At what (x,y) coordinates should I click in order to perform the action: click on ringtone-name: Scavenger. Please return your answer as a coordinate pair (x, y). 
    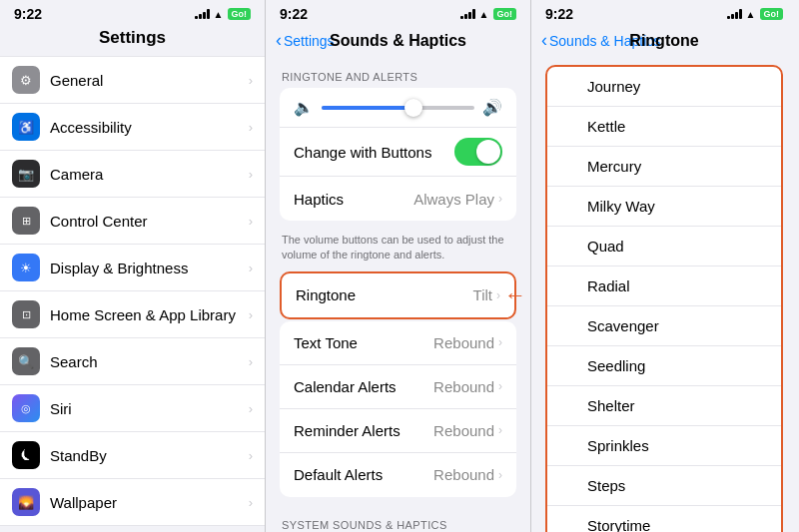
    Looking at the image, I should click on (677, 325).